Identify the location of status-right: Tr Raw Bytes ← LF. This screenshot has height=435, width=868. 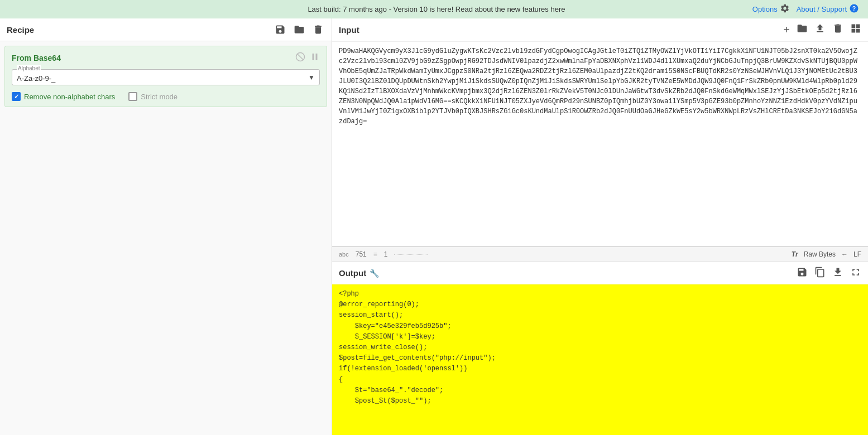
(826, 254).